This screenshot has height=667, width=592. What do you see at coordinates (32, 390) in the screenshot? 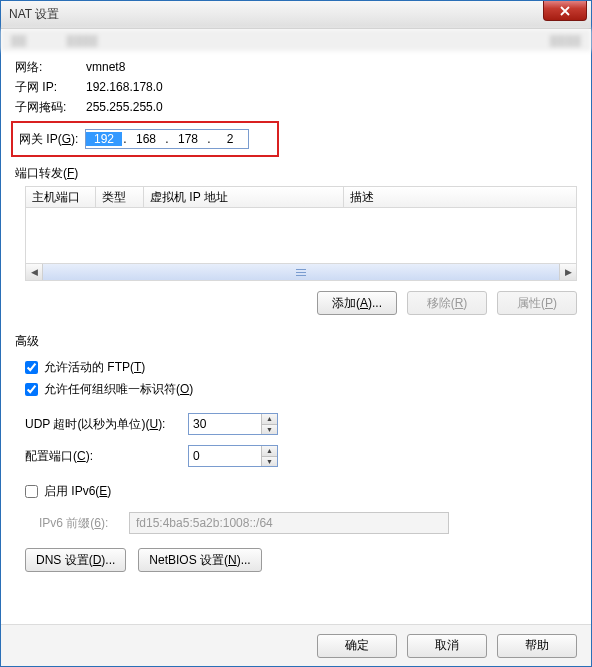
I see `allow-any-oui-checkbox` at bounding box center [32, 390].